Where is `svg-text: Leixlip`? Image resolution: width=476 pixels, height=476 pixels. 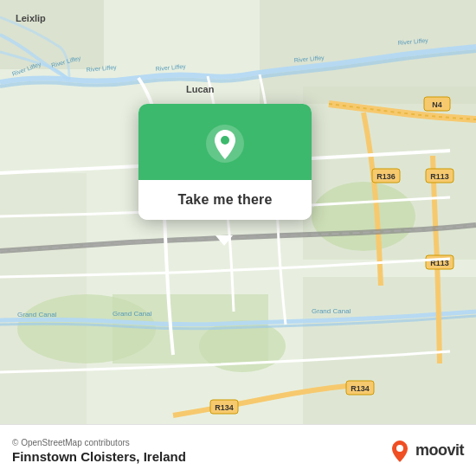
svg-text: Leixlip is located at coordinates (31, 18).